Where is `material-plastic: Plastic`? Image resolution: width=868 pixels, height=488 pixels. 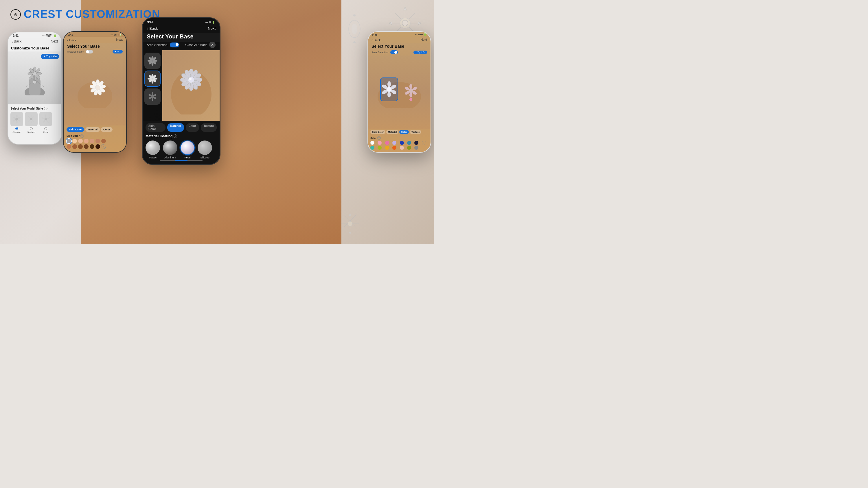
material-plastic: Plastic is located at coordinates (153, 150).